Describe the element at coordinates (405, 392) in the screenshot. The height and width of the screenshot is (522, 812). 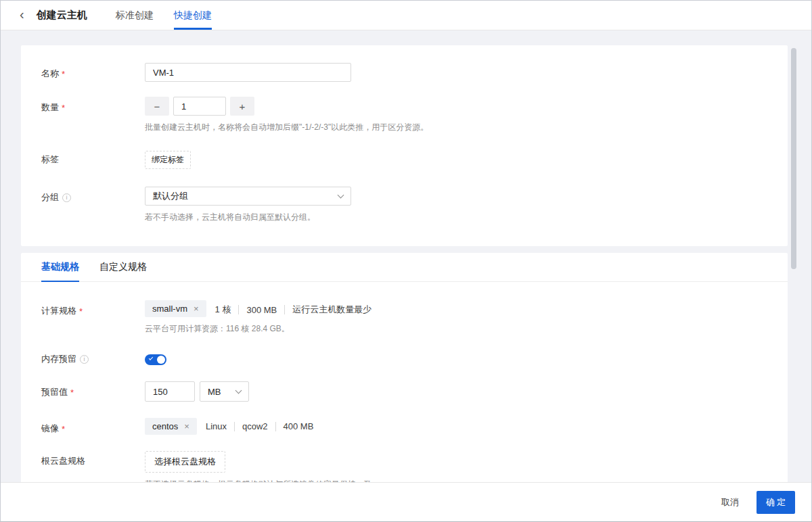
I see `field-row-reserve-value: 预留值 * MB` at that location.